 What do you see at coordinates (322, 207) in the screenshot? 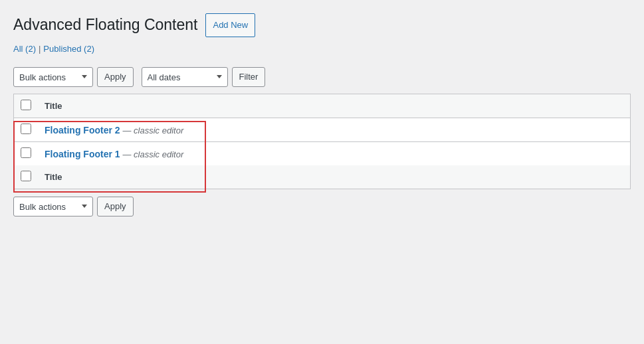
I see `bottom-tablenav: Bulk actions Apply` at bounding box center [322, 207].